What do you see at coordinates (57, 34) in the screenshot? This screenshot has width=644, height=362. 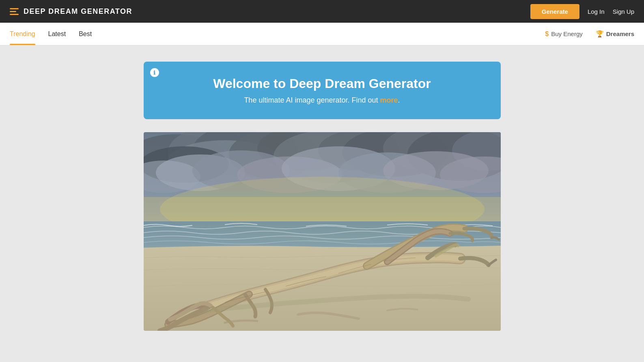 I see `tab-latest: Latest` at bounding box center [57, 34].